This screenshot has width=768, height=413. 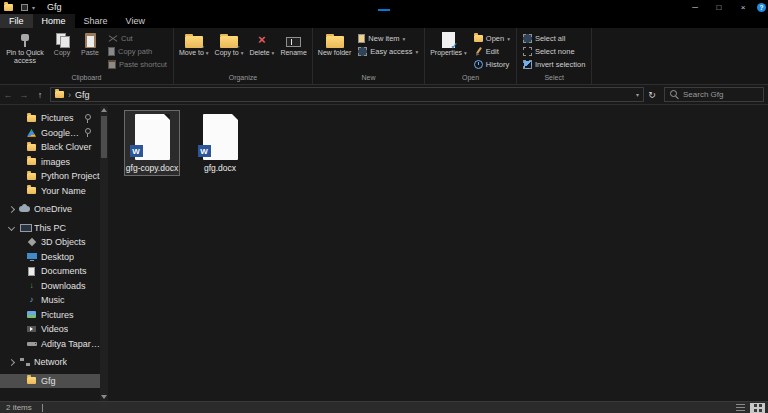 I want to click on refresh-icon: ↻, so click(x=652, y=95).